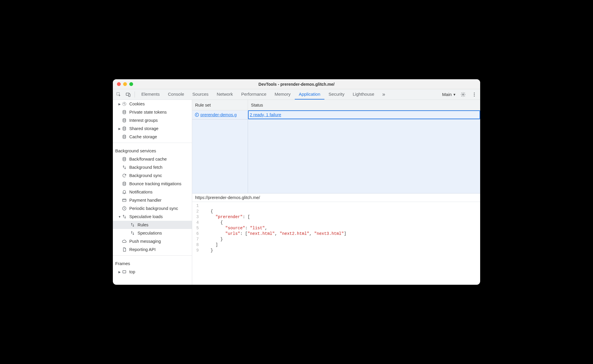  Describe the element at coordinates (123, 84) in the screenshot. I see `window-controls` at that location.